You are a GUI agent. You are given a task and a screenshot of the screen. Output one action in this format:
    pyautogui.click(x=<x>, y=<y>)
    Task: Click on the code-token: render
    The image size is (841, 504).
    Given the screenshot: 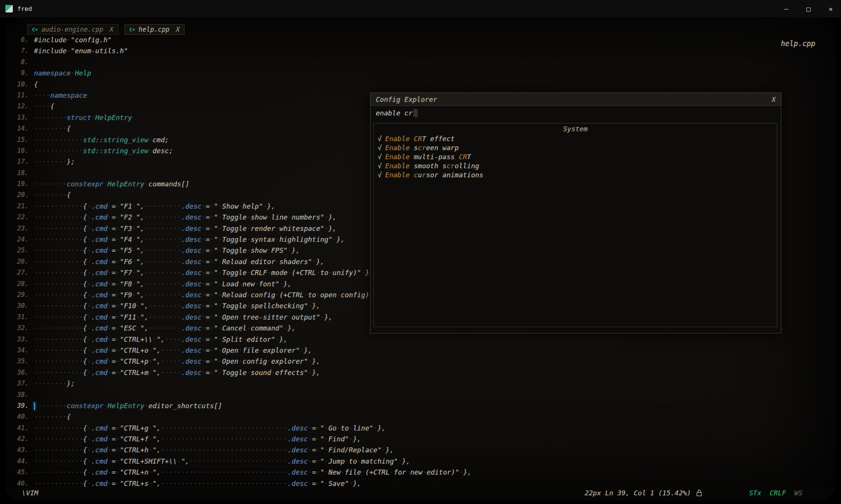 What is the action you would take?
    pyautogui.click(x=263, y=229)
    